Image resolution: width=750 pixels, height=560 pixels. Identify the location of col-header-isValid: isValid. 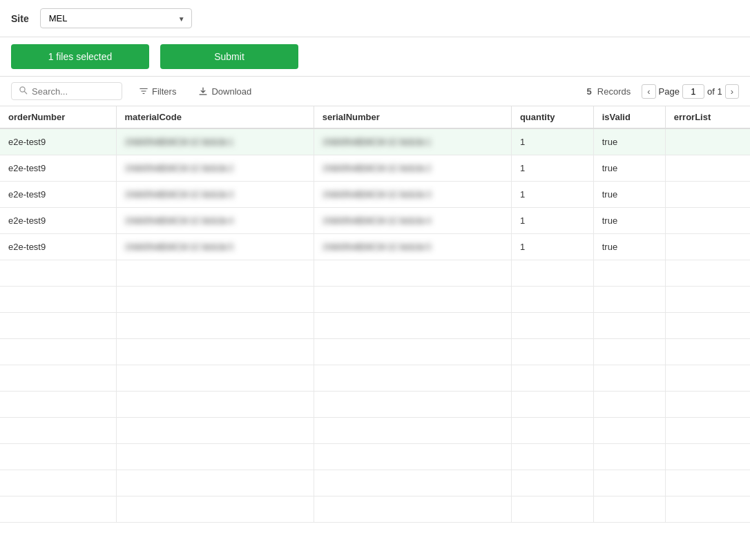
(629, 117).